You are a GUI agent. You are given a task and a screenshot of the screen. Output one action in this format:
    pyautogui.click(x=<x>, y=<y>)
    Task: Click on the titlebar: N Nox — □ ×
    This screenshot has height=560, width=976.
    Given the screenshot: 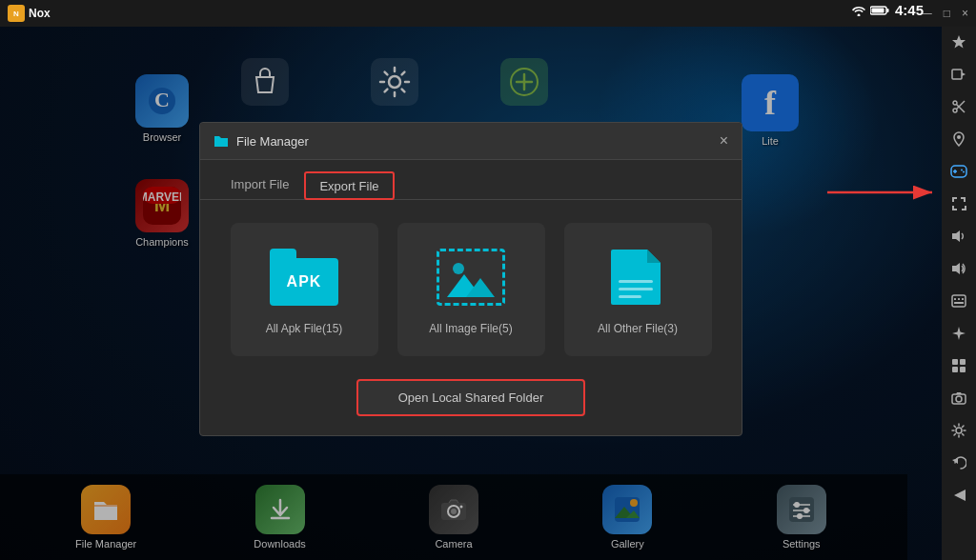 What is the action you would take?
    pyautogui.click(x=488, y=13)
    